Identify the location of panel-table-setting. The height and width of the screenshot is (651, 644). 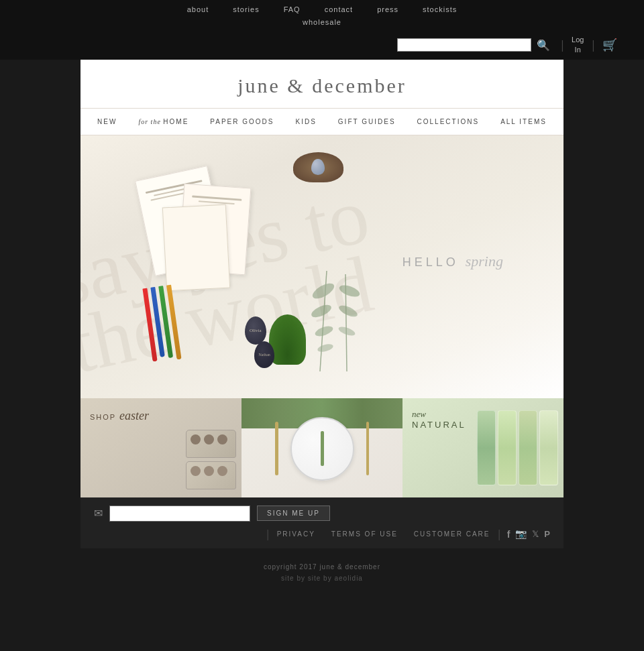
(322, 448).